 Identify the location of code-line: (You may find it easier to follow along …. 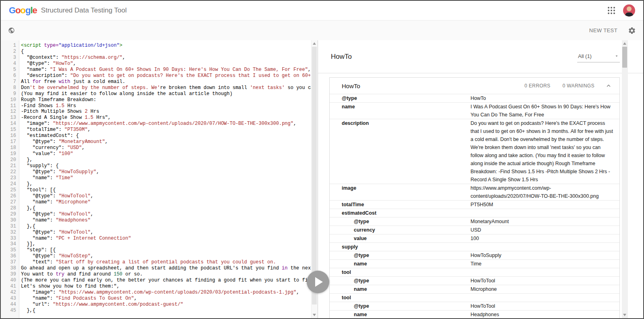
(169, 94).